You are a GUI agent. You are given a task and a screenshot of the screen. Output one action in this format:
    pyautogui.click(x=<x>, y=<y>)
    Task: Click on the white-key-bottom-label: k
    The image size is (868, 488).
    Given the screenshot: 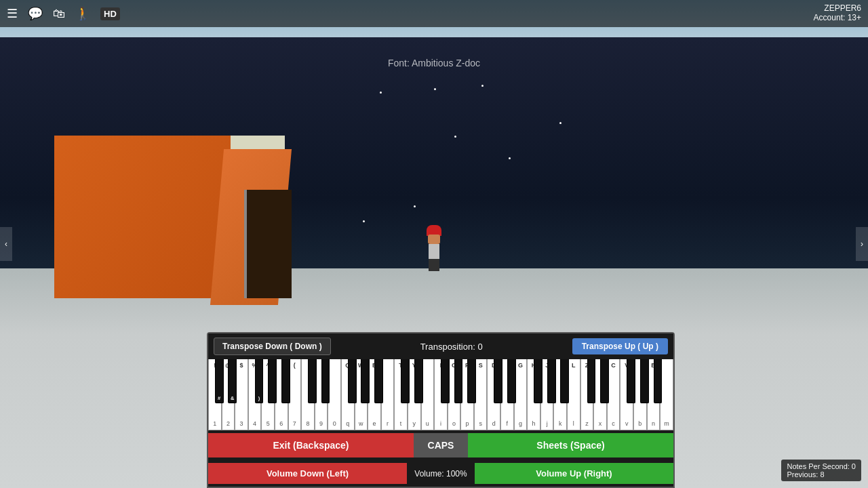 What is the action you would take?
    pyautogui.click(x=560, y=424)
    